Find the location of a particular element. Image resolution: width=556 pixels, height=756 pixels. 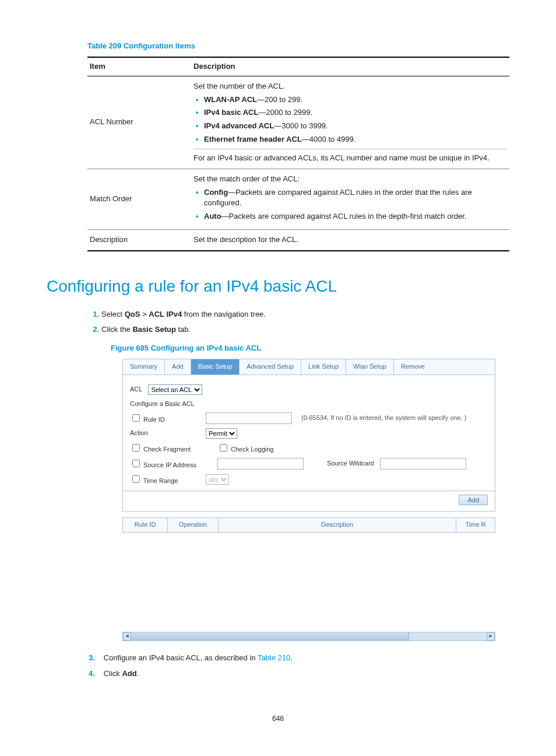

list-item: IPv4 advanced ACL—3000 to 3999. is located at coordinates (356, 126).